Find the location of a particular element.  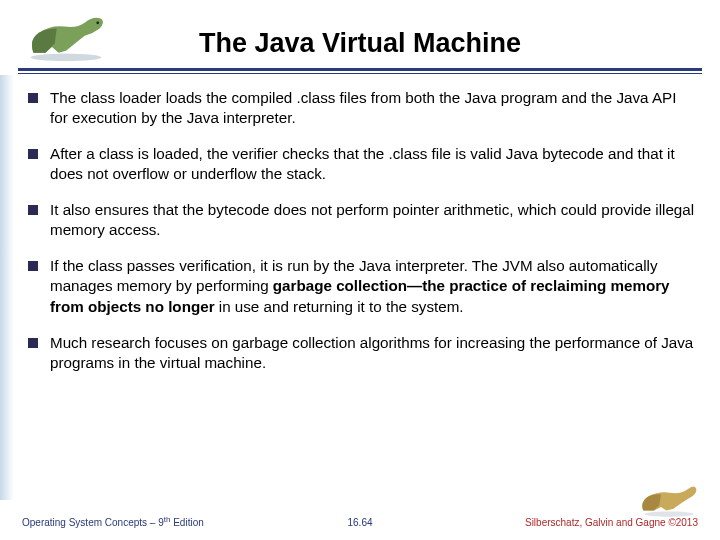

footer-copyright: Silberschatz, Galvin and Gagne ©2013 is located at coordinates (612, 522).